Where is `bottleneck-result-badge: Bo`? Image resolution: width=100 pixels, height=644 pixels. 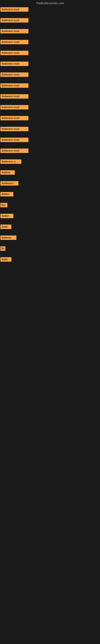
bottleneck-result-badge: Bo is located at coordinates (3, 248).